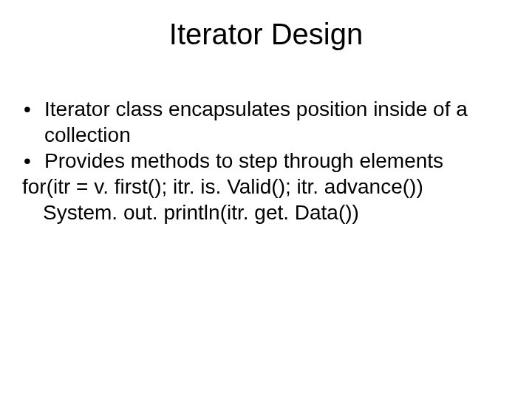  What do you see at coordinates (277, 122) in the screenshot?
I see `bullet-text: Iterator class encapsulates position ins…` at bounding box center [277, 122].